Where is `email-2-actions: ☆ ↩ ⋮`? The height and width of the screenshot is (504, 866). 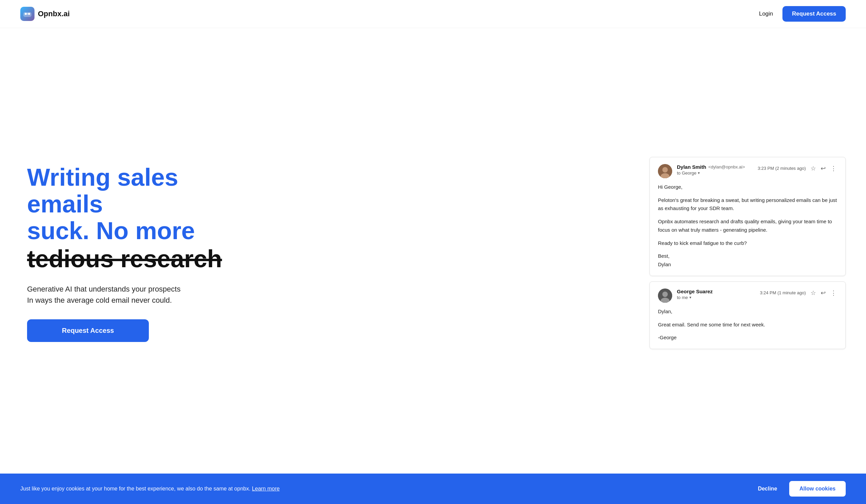
email-2-actions: ☆ ↩ ⋮ is located at coordinates (823, 293).